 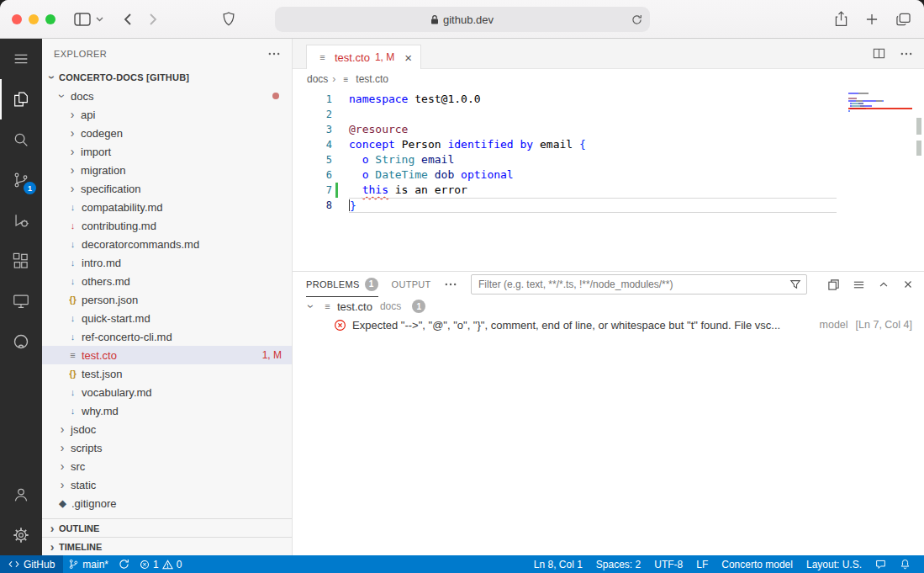 I want to click on gutter, so click(x=341, y=175).